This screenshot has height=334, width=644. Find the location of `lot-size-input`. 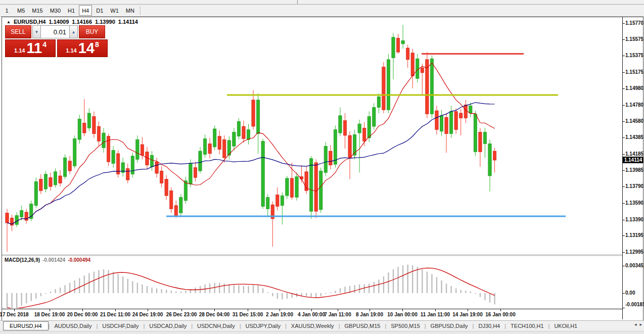

lot-size-input is located at coordinates (55, 32).